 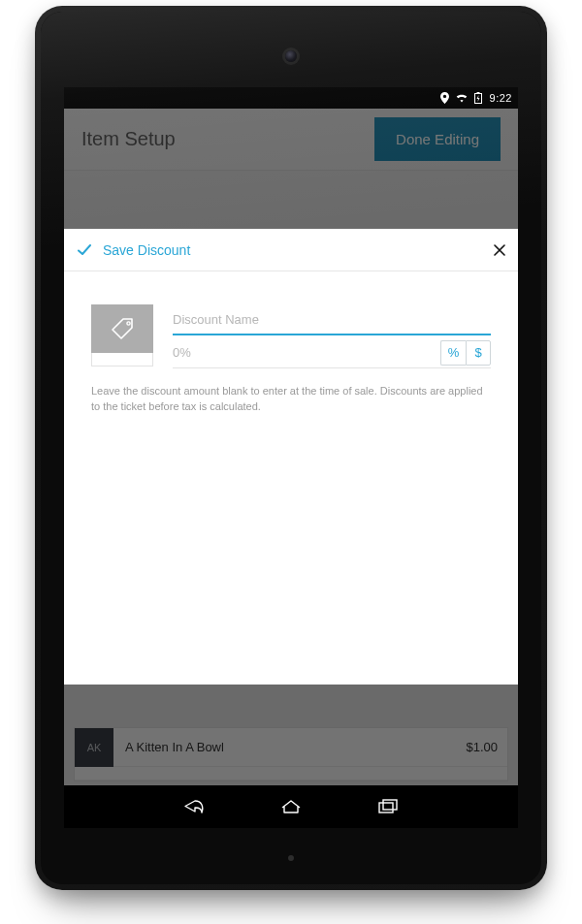 I want to click on back-button, so click(x=194, y=807).